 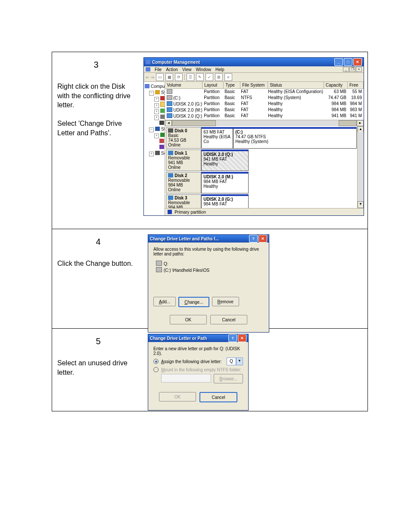 What do you see at coordinates (348, 62) in the screenshot?
I see `maximize-button: □` at bounding box center [348, 62].